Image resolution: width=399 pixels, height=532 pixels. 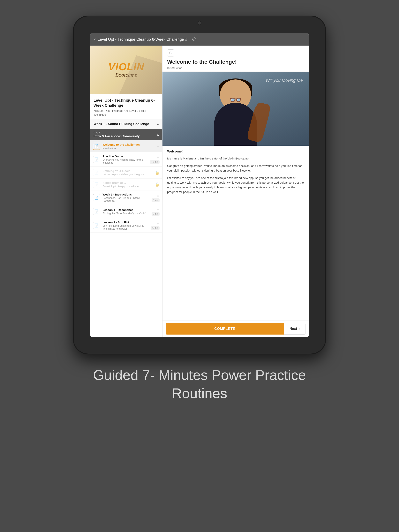 What do you see at coordinates (236, 62) in the screenshot?
I see `content-title: Welcome to the Challenge!` at bounding box center [236, 62].